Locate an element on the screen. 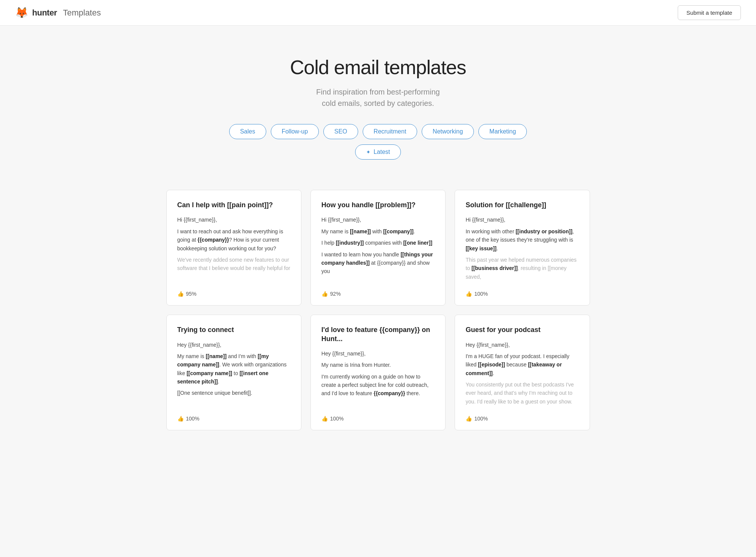 Image resolution: width=756 pixels, height=557 pixels. category-pill-networking: Networking is located at coordinates (448, 132).